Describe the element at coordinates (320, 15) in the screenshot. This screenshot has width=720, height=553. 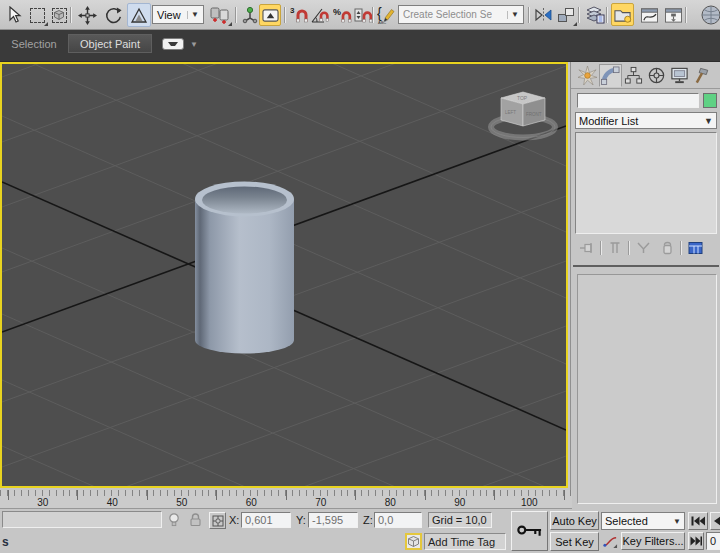
I see `angle-snap-toggle-button` at that location.